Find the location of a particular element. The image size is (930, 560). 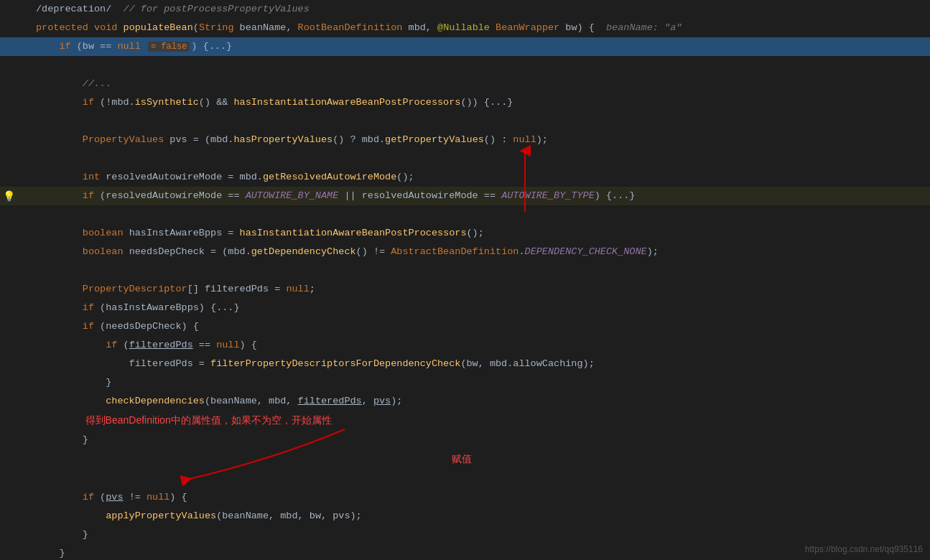

annotation-text-2: 赋值 is located at coordinates (462, 459).